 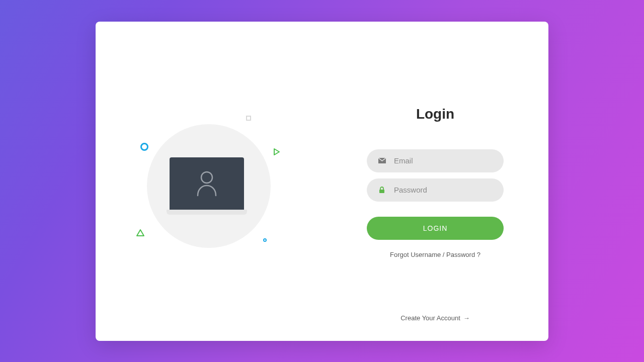 I want to click on deco-play-icon, so click(x=277, y=152).